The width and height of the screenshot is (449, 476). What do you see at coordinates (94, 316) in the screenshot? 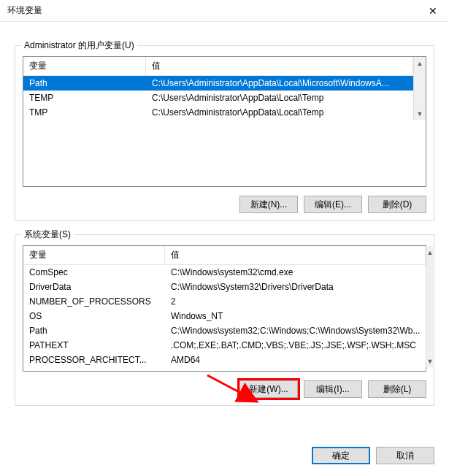
I see `cell-variable: OS` at bounding box center [94, 316].